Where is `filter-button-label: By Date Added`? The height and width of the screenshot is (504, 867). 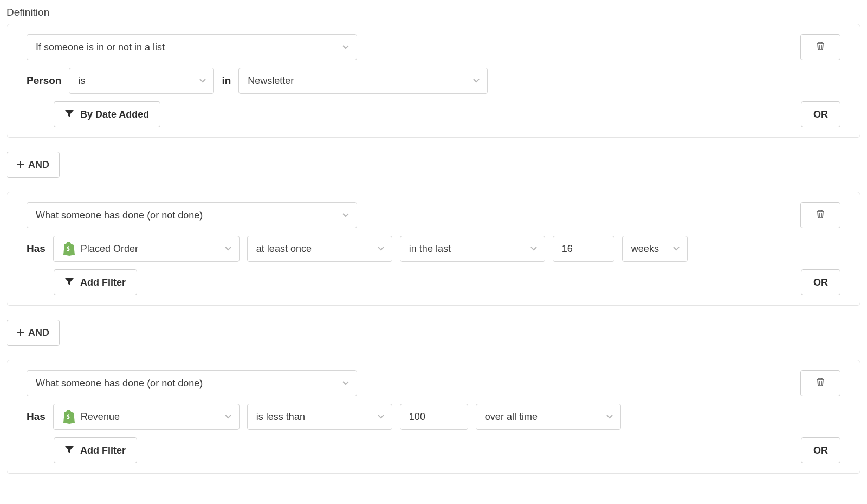 filter-button-label: By Date Added is located at coordinates (115, 115).